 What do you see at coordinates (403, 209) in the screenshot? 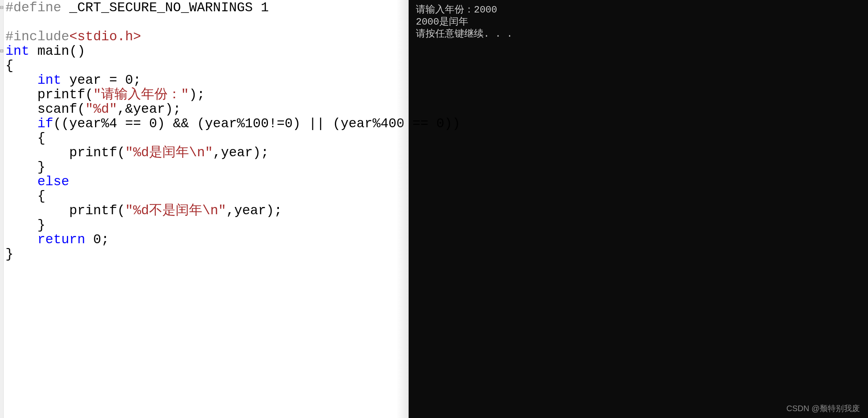
I see `panel-divider-shadow` at bounding box center [403, 209].